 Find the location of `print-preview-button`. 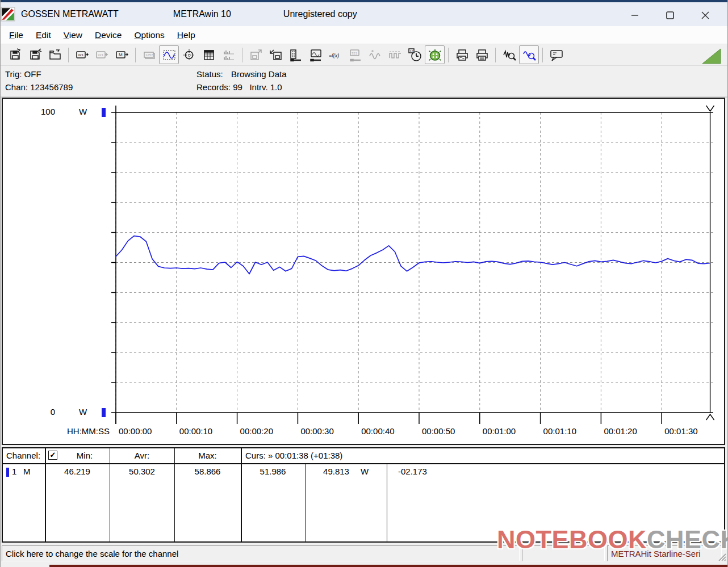

print-preview-button is located at coordinates (462, 54).